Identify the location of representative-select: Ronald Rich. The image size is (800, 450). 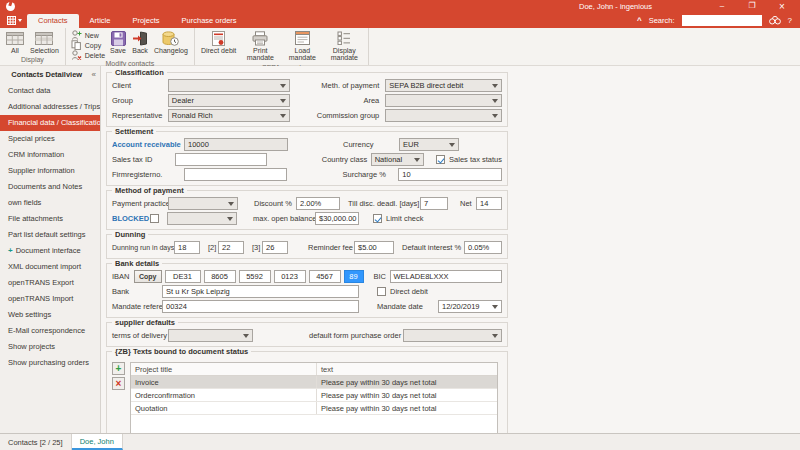
(229, 116).